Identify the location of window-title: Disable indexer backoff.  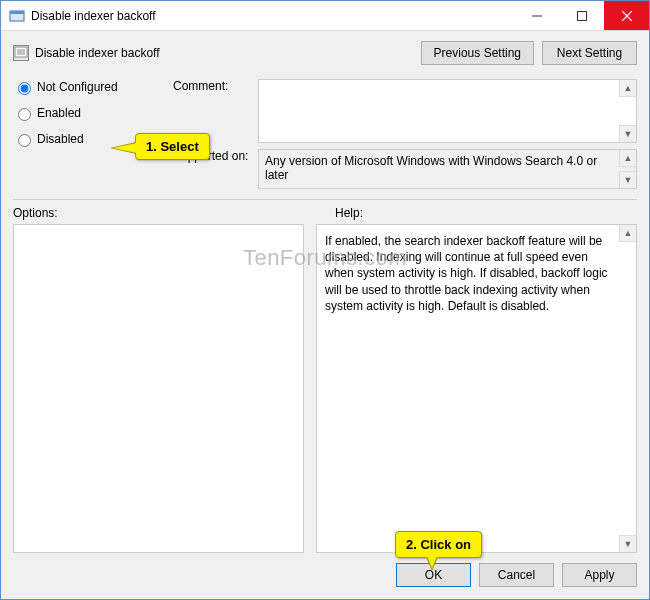
(272, 16).